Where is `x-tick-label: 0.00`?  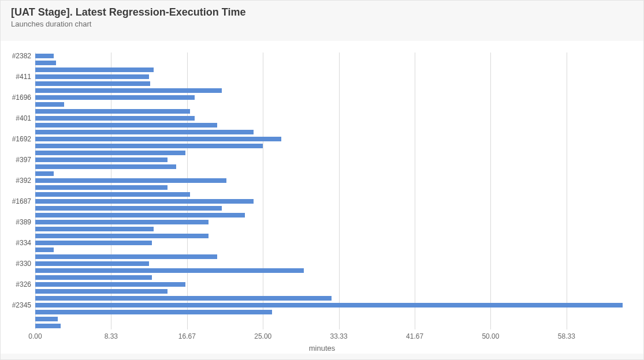 x-tick-label: 0.00 is located at coordinates (35, 336).